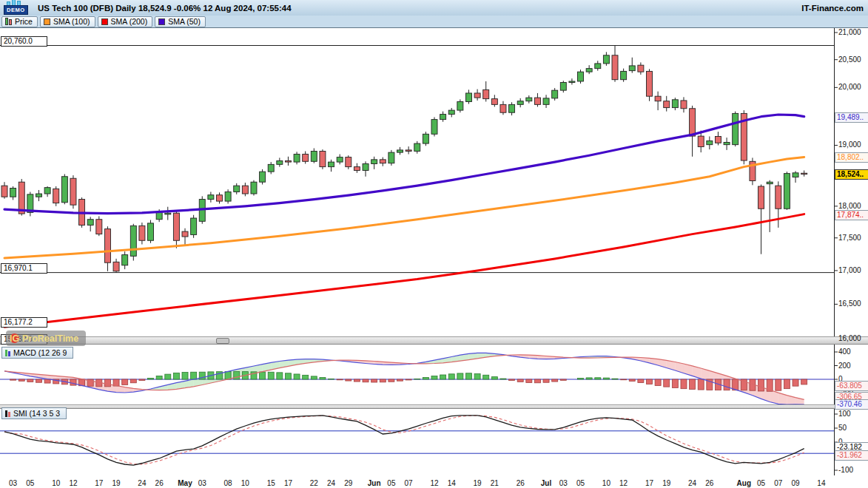  What do you see at coordinates (851, 386) in the screenshot?
I see `macd-value-box: -63.805` at bounding box center [851, 386].